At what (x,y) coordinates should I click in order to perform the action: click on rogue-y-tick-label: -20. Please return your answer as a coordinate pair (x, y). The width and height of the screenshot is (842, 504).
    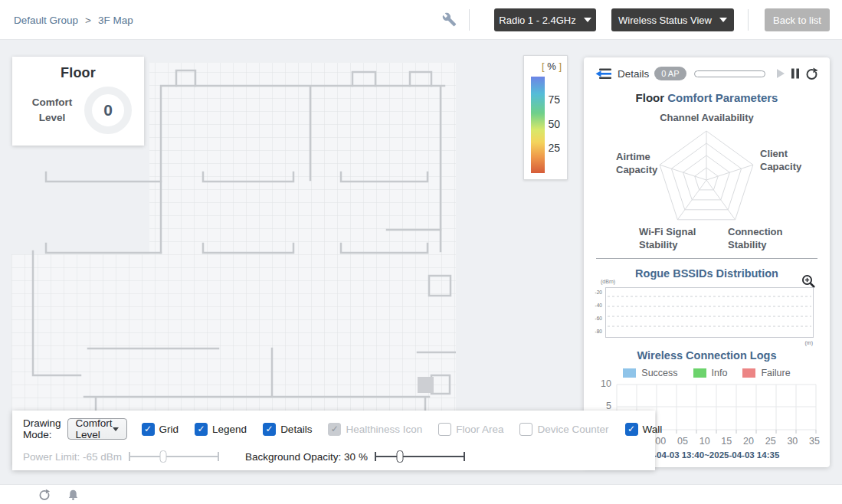
    Looking at the image, I should click on (599, 293).